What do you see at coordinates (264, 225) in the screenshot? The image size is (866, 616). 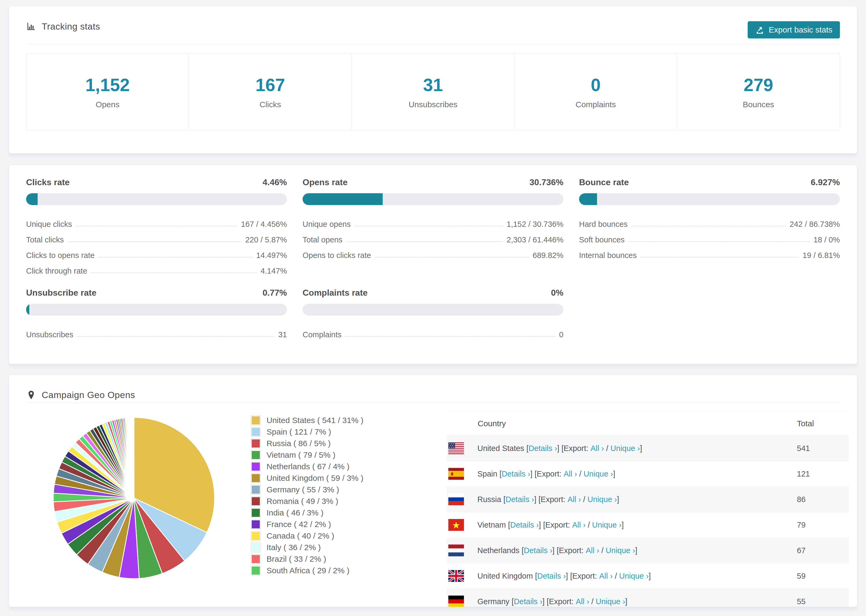 I see `rate-row-value: 167 / 4.456%` at bounding box center [264, 225].